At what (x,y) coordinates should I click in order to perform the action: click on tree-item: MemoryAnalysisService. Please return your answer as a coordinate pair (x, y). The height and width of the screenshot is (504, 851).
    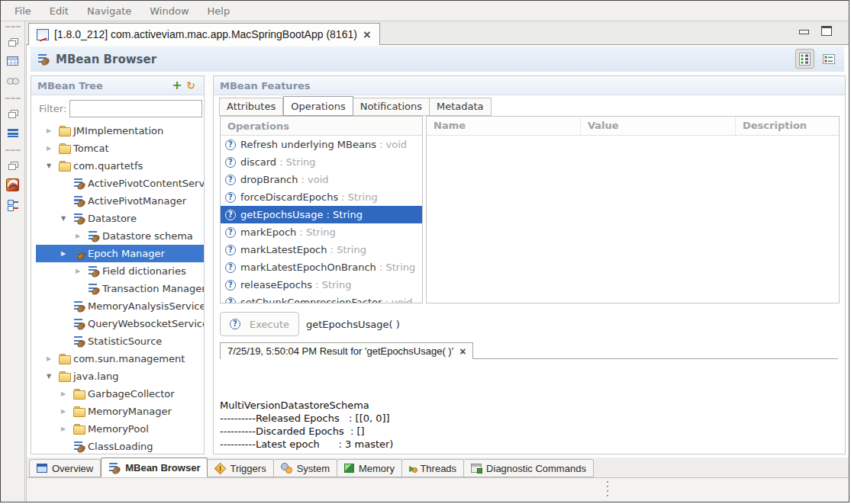
    Looking at the image, I should click on (118, 307).